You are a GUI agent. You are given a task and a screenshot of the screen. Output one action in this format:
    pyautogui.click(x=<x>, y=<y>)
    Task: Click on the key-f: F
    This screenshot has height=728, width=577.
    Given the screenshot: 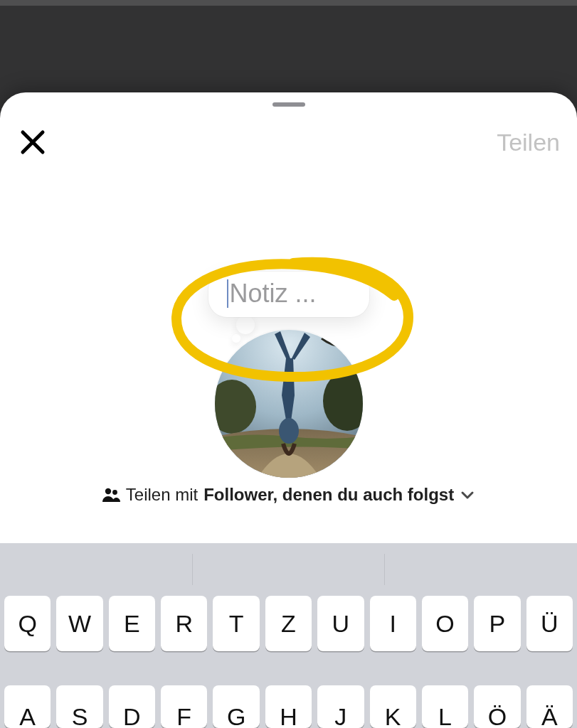 What is the action you would take?
    pyautogui.click(x=184, y=707)
    